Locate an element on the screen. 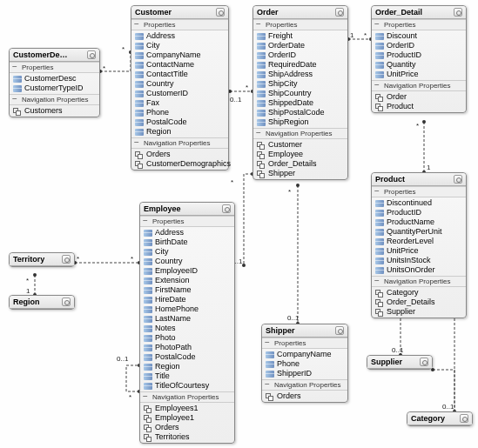 This screenshot has width=478, height=448. prop-item: ProductID is located at coordinates (419, 56).